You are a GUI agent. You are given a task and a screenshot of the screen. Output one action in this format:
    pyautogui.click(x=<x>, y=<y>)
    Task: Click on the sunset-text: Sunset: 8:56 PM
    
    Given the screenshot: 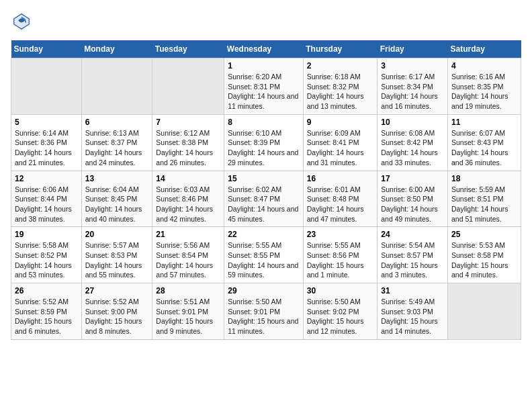 What is the action you would take?
    pyautogui.click(x=340, y=255)
    